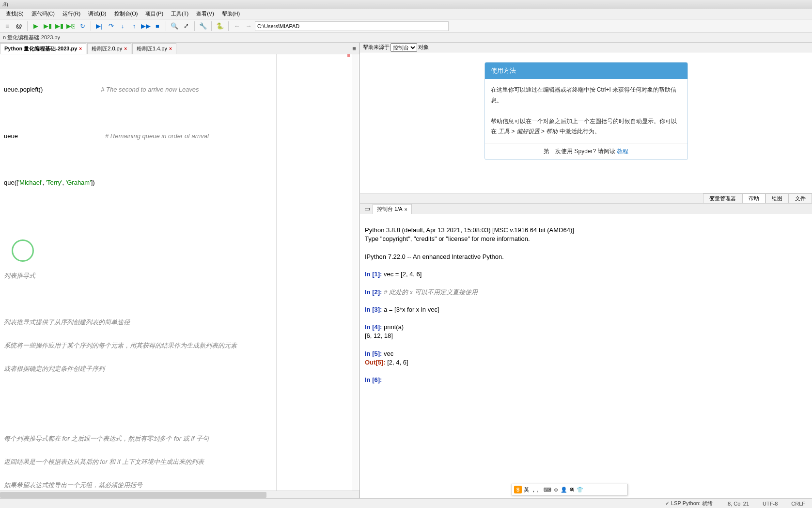 The image size is (812, 508). Describe the element at coordinates (19, 26) in the screenshot. I see `at-icon: @` at that location.